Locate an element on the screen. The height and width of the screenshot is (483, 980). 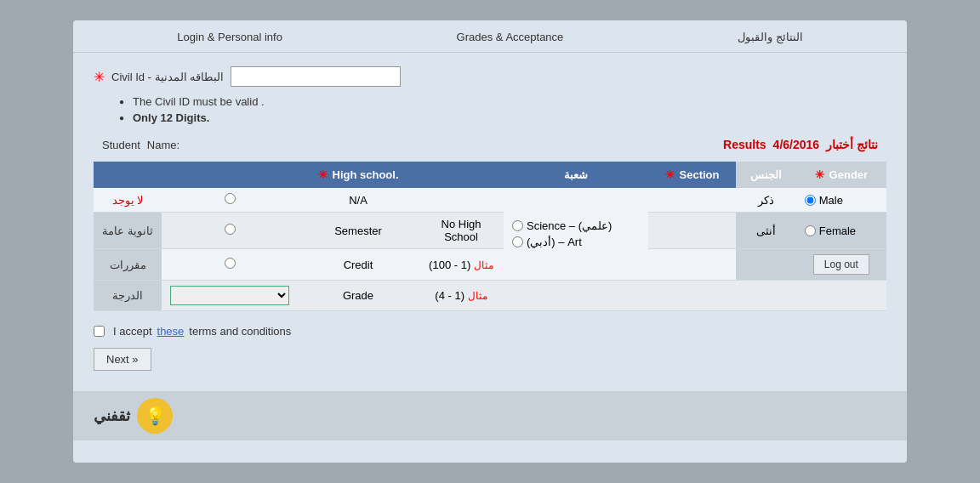
next-button: Next » is located at coordinates (122, 359).